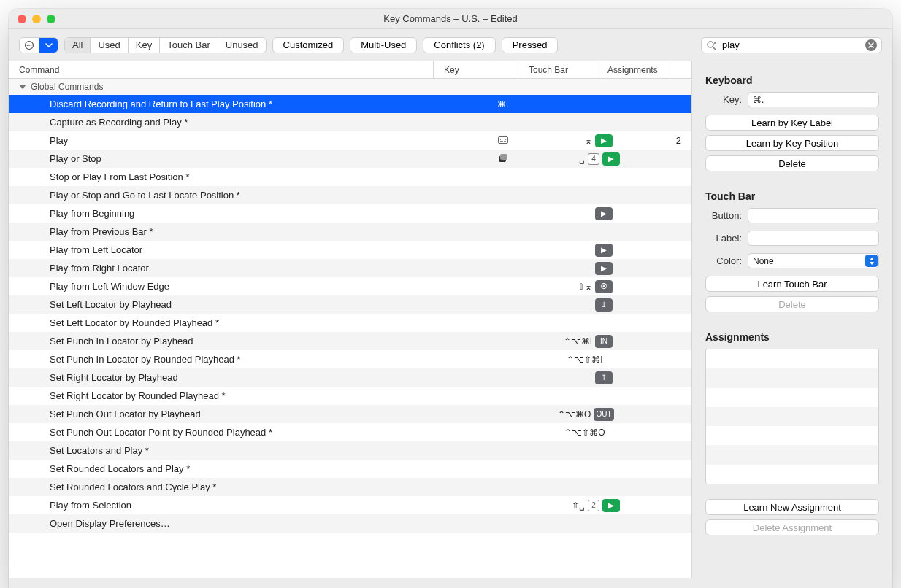 The height and width of the screenshot is (588, 901). Describe the element at coordinates (792, 284) in the screenshot. I see `learn-touch-bar-button: Learn Touch Bar` at that location.